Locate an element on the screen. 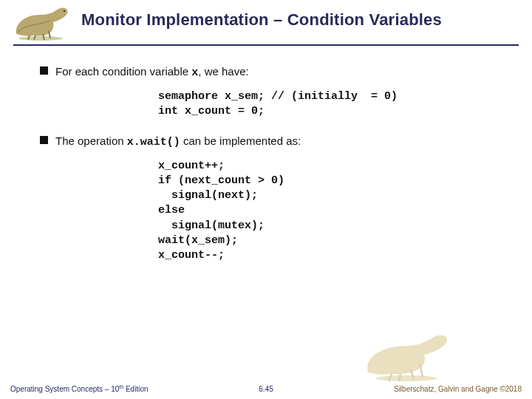  footer-center: 6.45 is located at coordinates (266, 389).